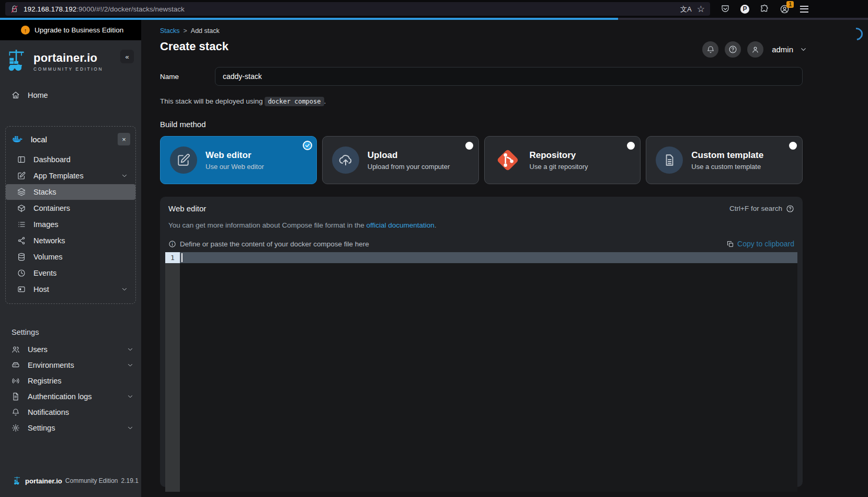 The height and width of the screenshot is (497, 868). What do you see at coordinates (790, 209) in the screenshot?
I see `help-circle-icon` at bounding box center [790, 209].